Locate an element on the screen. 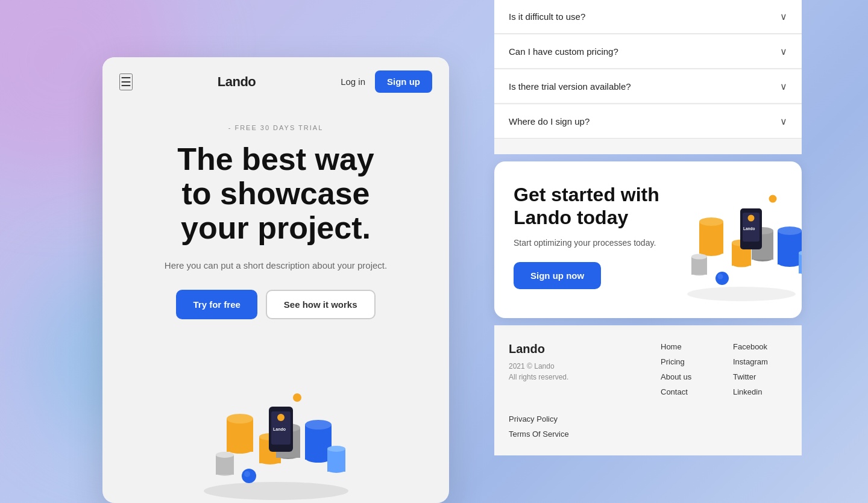 This screenshot has height=503, width=868. faq-chevron-3: ∨ is located at coordinates (784, 87).